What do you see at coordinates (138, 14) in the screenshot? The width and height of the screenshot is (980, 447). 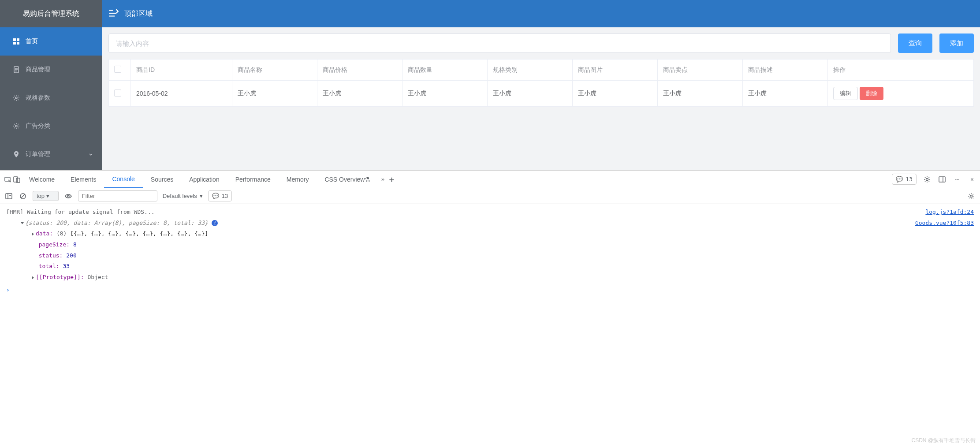 I see `topbar-title: 顶部区域` at bounding box center [138, 14].